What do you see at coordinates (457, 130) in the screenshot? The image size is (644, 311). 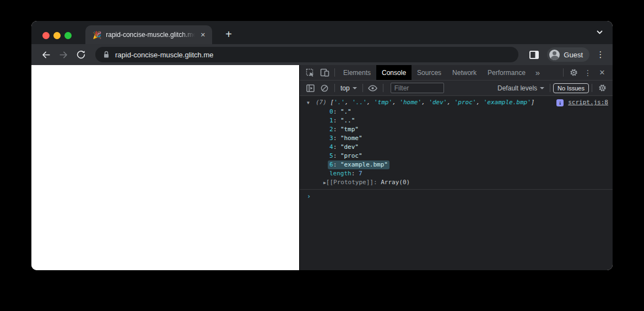 I see `array-entry-row: 2: "tmp"` at bounding box center [457, 130].